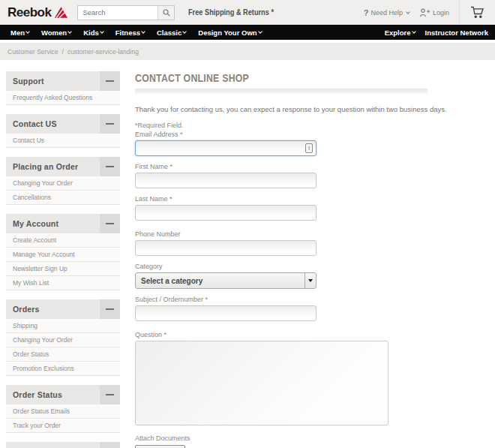 The image size is (495, 448). What do you see at coordinates (226, 281) in the screenshot?
I see `category-select: Select a category` at bounding box center [226, 281].